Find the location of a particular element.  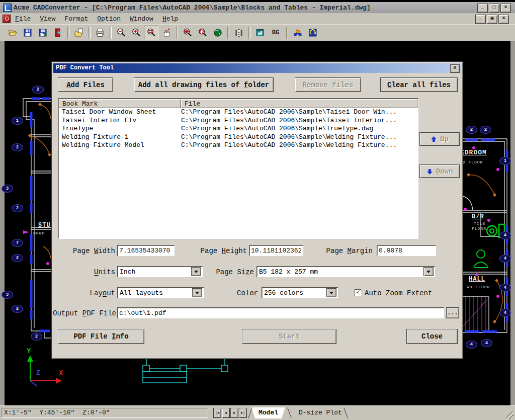

bookmark-cell: Welding Fixture-1 is located at coordinates (120, 138).